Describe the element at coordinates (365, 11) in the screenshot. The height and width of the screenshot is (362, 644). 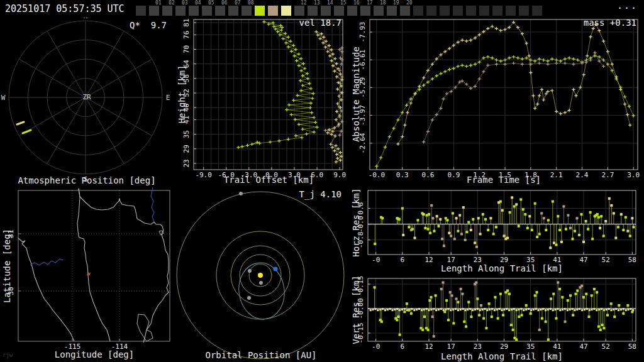
I see `channel-box-17: 17` at that location.